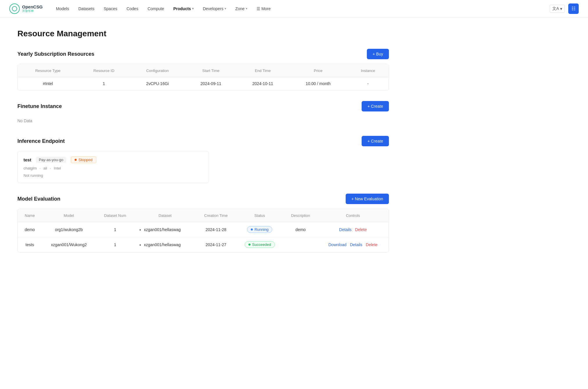  Describe the element at coordinates (564, 9) in the screenshot. I see `nav-right: 文A ▾ ☷` at that location.